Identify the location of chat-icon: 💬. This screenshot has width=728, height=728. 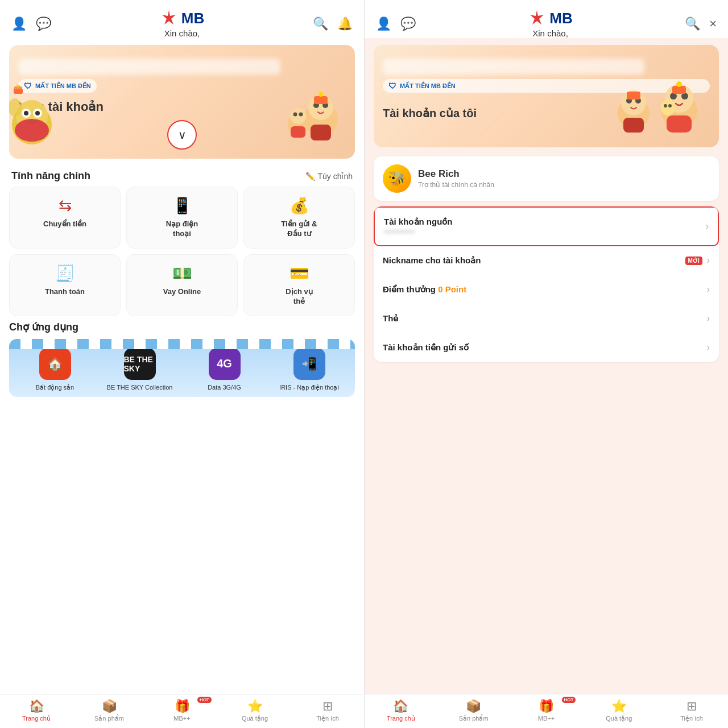
(43, 24).